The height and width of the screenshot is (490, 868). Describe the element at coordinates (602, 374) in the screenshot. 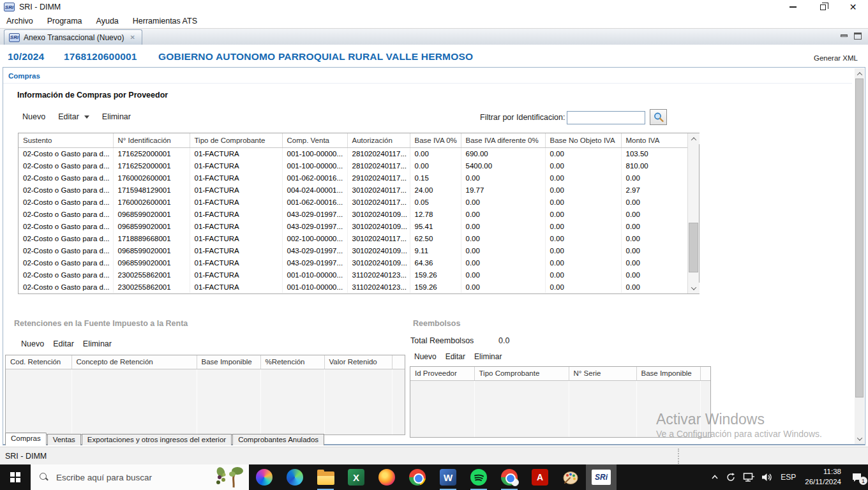

I see `col-n-serie: N° Serie` at that location.